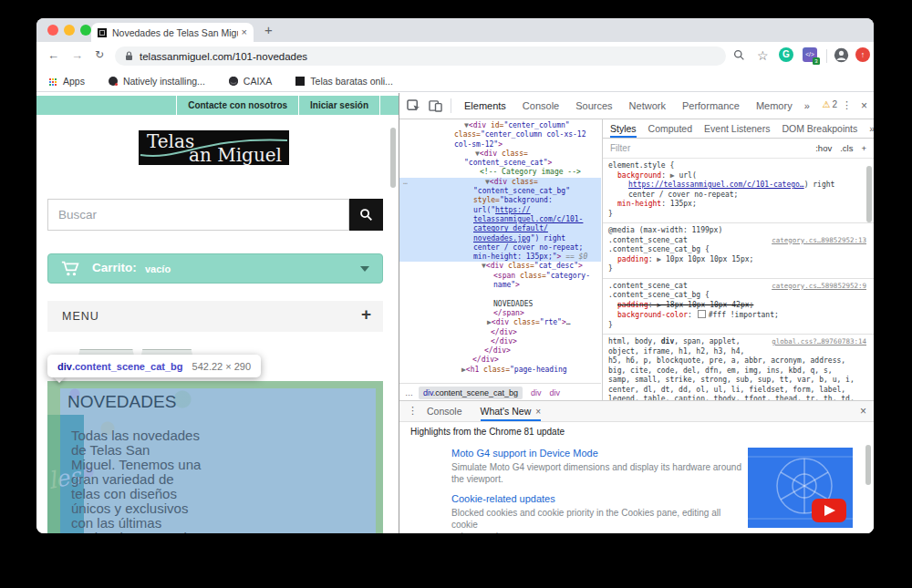  What do you see at coordinates (762, 56) in the screenshot?
I see `bookmark-star-icon: ☆` at bounding box center [762, 56].